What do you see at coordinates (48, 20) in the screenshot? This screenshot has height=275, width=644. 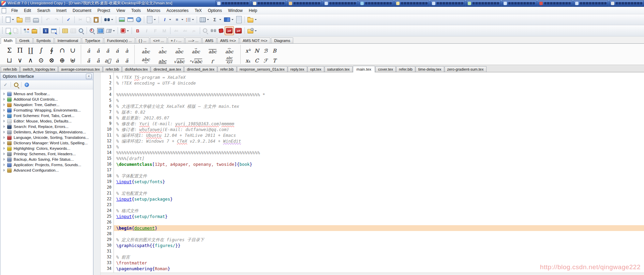 I see `undo-button: ↶` at bounding box center [48, 20].